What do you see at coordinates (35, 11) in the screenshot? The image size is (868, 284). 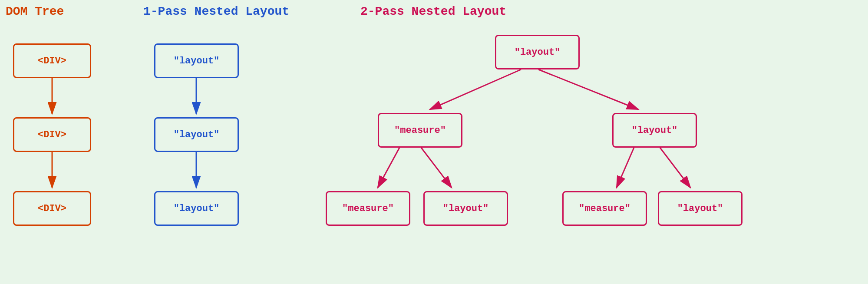 I see `dom-tree-title: DOM Tree` at bounding box center [35, 11].